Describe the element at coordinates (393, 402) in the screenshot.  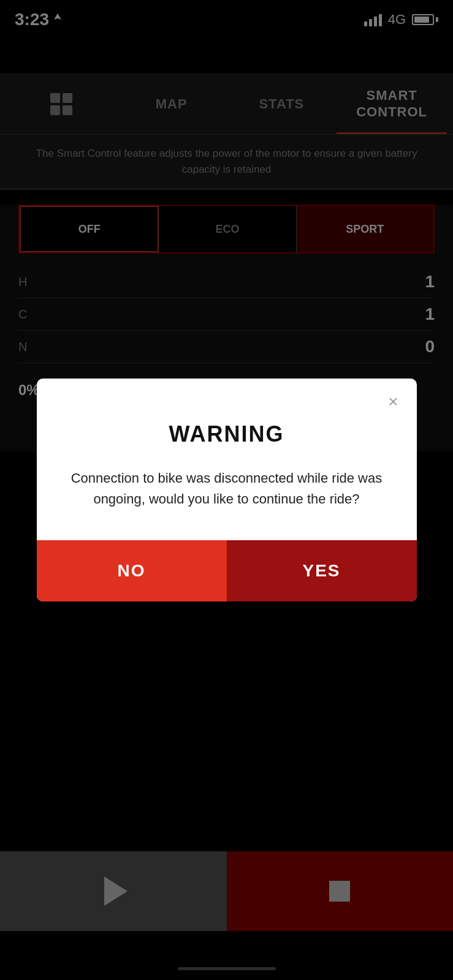
I see `close-icon: ×` at that location.